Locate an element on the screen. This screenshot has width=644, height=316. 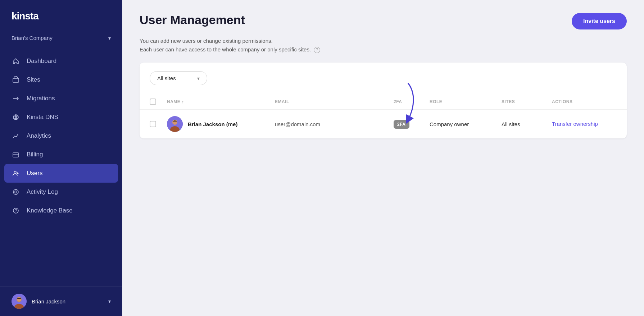
filter-bar: All sites ▾ is located at coordinates (383, 78).